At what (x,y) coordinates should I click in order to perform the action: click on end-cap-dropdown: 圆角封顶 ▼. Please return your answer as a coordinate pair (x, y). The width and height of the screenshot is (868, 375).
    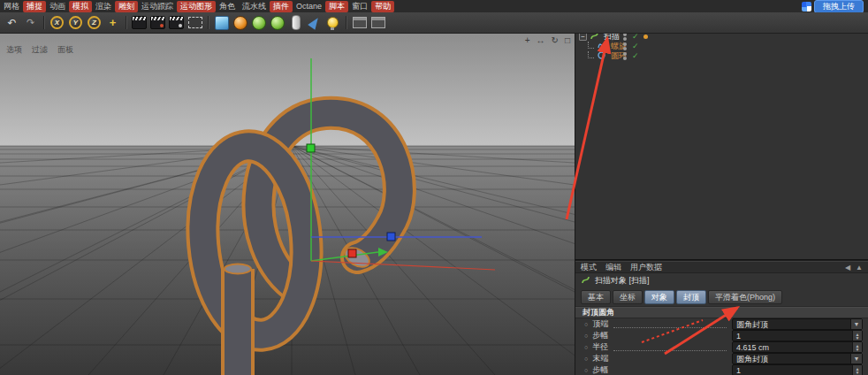
    Looking at the image, I should click on (797, 359).